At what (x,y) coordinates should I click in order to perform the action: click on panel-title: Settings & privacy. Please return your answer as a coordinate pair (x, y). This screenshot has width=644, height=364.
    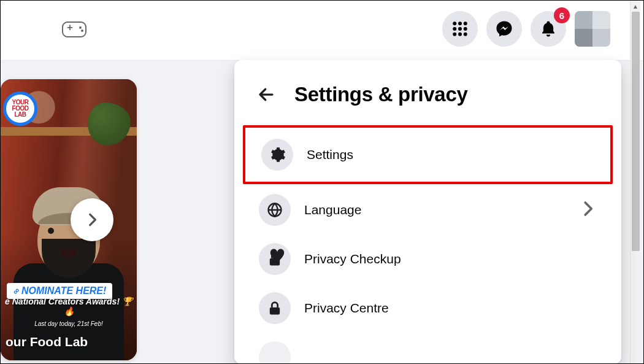
    Looking at the image, I should click on (381, 95).